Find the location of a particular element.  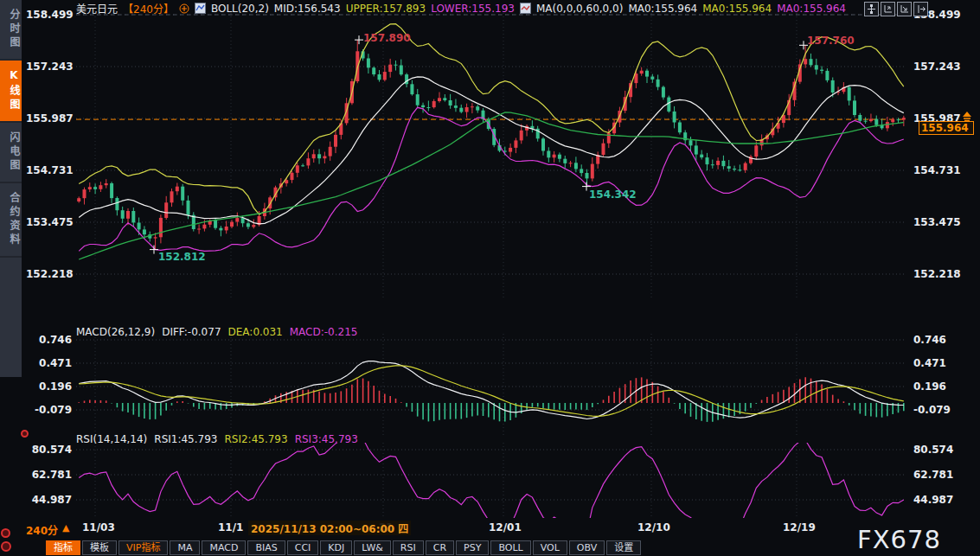

boll-mid-value: MID:156.543 is located at coordinates (308, 9).